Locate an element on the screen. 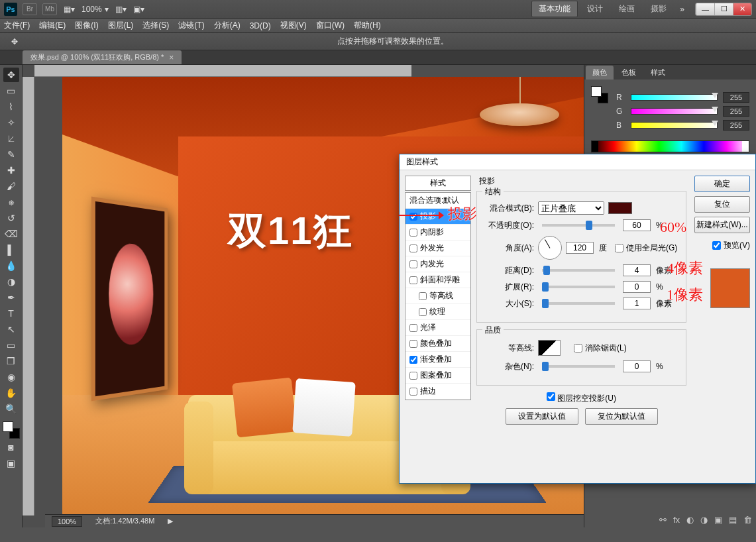  menu-3d: 3D(D) is located at coordinates (260, 26).